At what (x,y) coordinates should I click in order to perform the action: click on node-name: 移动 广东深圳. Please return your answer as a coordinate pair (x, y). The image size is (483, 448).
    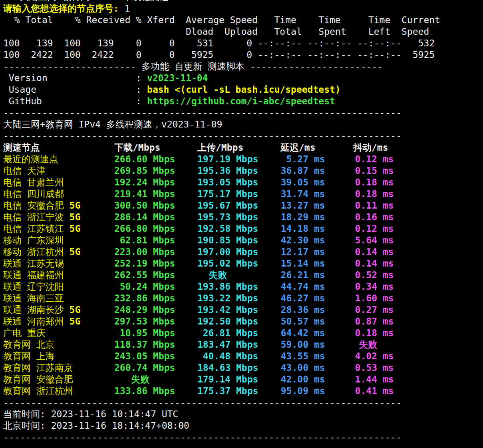
    Looking at the image, I should click on (34, 241).